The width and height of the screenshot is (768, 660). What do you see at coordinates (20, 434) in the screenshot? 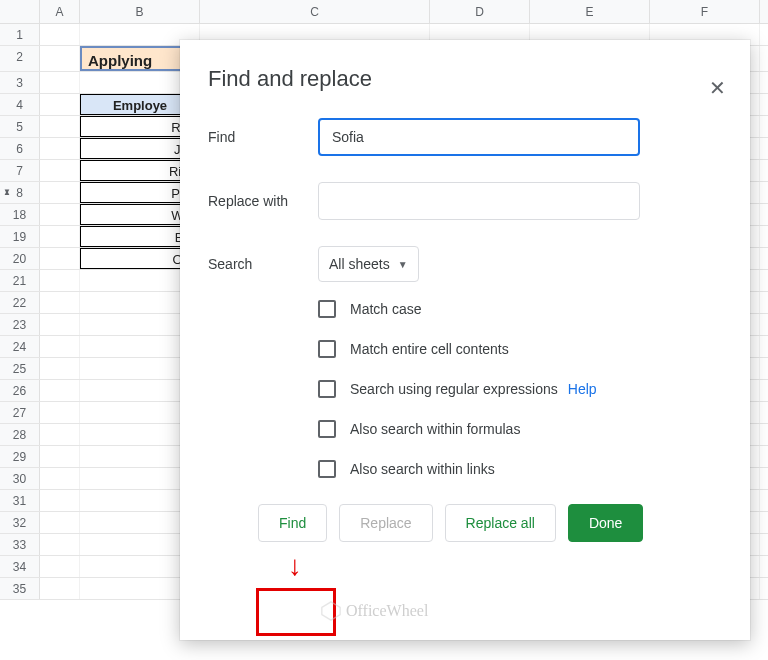
I see `row-header: 28` at bounding box center [20, 434].